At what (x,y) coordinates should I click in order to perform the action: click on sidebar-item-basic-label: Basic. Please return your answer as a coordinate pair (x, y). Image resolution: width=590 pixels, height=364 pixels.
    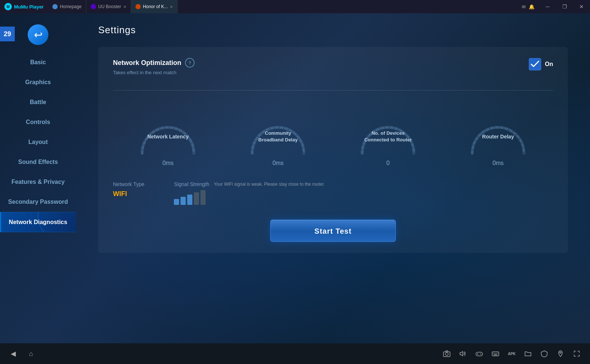
    Looking at the image, I should click on (38, 62).